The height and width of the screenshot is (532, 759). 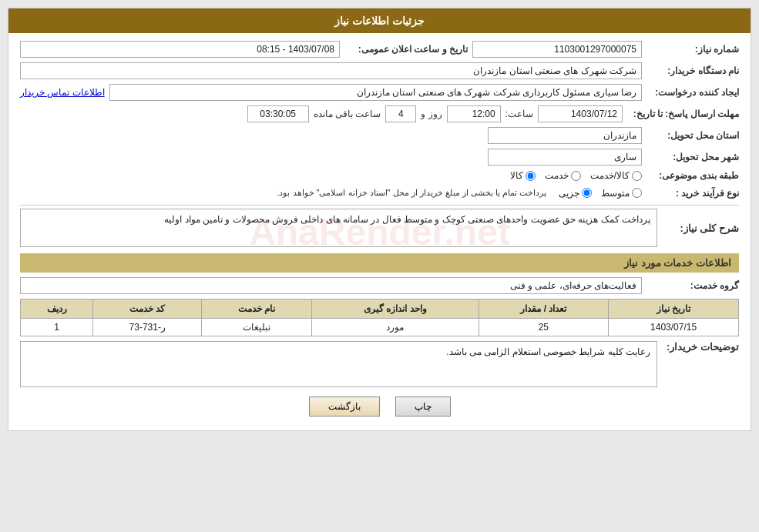 I want to click on page-title: جزئیات اطلاعات نیاز, so click(x=379, y=21).